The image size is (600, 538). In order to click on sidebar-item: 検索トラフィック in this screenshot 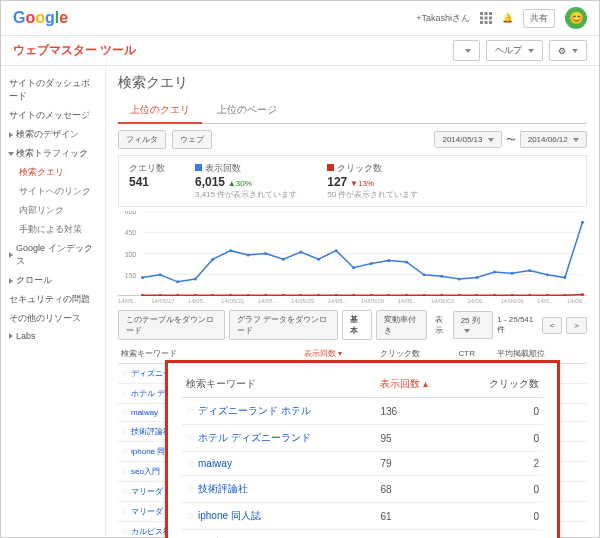, I will do `click(53, 154)`.